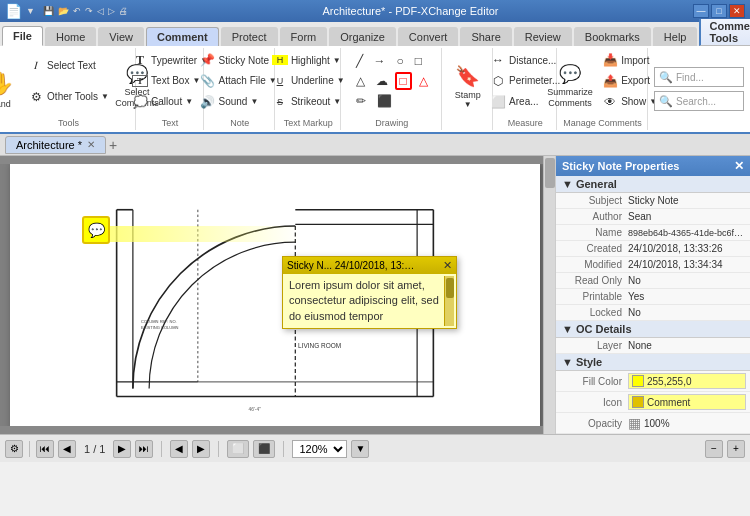 This screenshot has width=750, height=516. I want to click on created-value: 24/10/2018, 13:33:26, so click(687, 248).